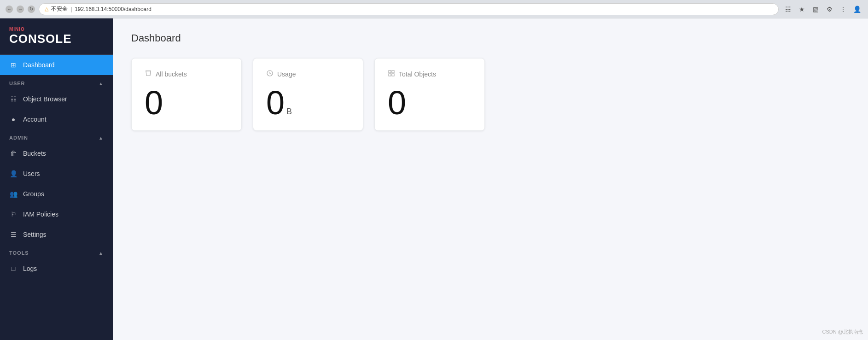 The width and height of the screenshot is (868, 340). Describe the element at coordinates (171, 74) in the screenshot. I see `all-buckets-label: All buckets` at that location.